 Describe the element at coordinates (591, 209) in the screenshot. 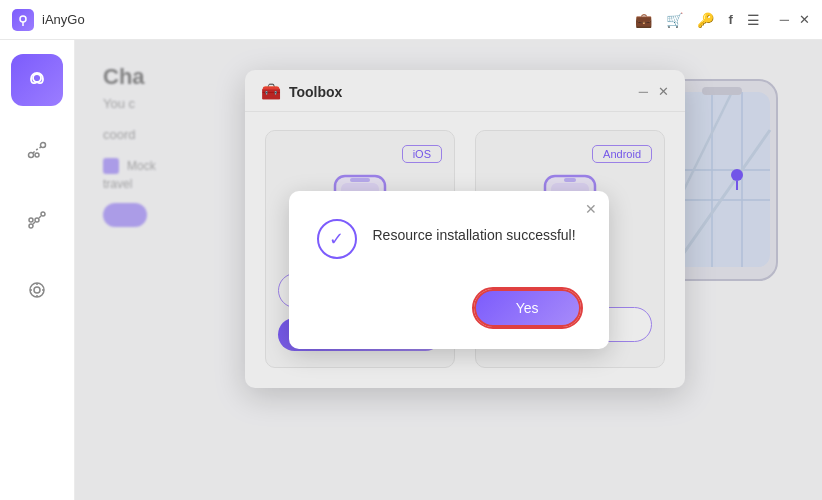

I see `dialog-close-button: ✕` at that location.